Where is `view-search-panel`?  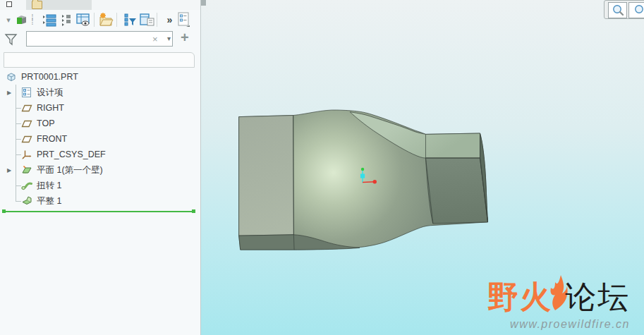
view-search-panel is located at coordinates (624, 10).